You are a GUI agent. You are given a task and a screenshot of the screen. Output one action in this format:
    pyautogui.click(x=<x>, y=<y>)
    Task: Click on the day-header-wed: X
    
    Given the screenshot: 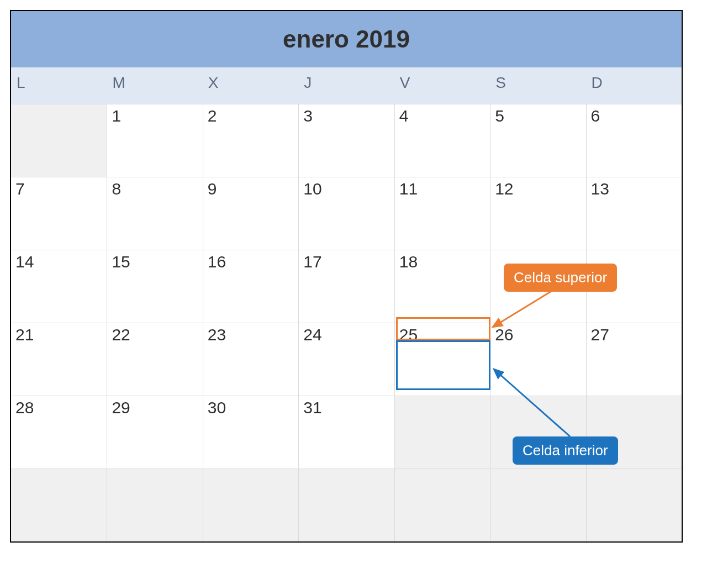 What is the action you would take?
    pyautogui.click(x=251, y=86)
    